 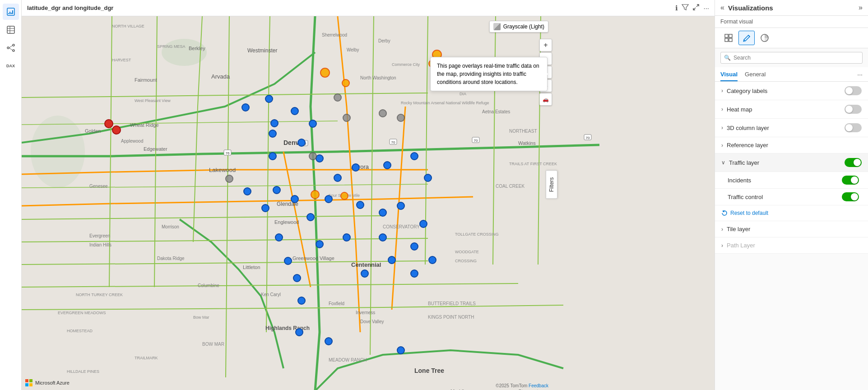 What do you see at coordinates (100, 245) in the screenshot?
I see `svg-text: Indian Hills` at bounding box center [100, 245].